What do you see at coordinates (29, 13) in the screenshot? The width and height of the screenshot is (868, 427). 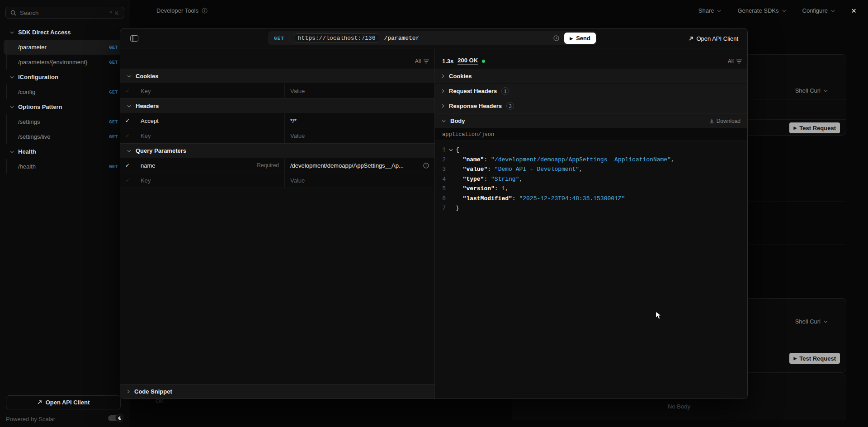 I see `search-placeholder: Search` at bounding box center [29, 13].